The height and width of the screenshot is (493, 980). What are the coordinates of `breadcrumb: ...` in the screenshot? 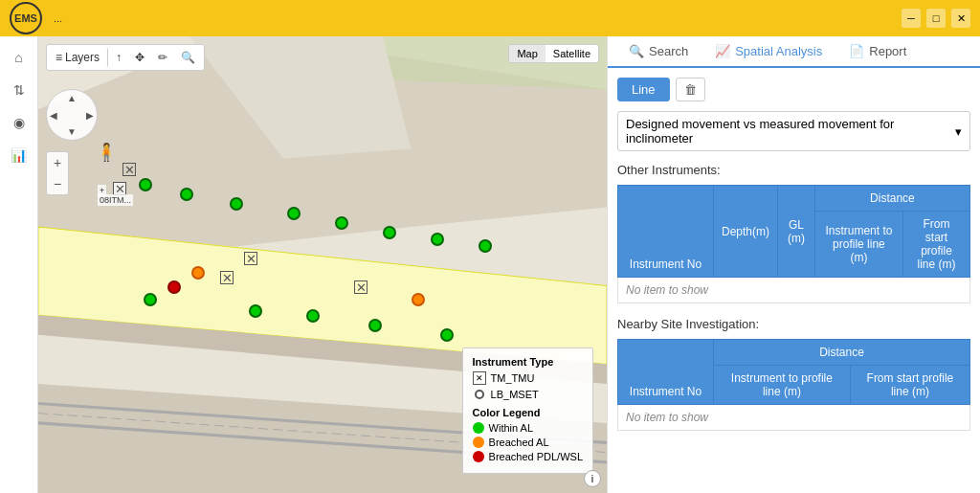 It's located at (57, 18).